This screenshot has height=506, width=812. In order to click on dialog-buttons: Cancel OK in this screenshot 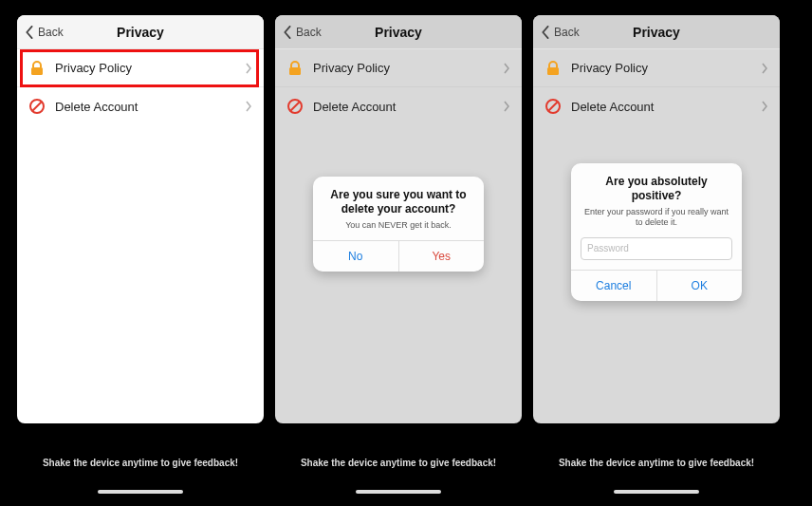, I will do `click(656, 285)`.